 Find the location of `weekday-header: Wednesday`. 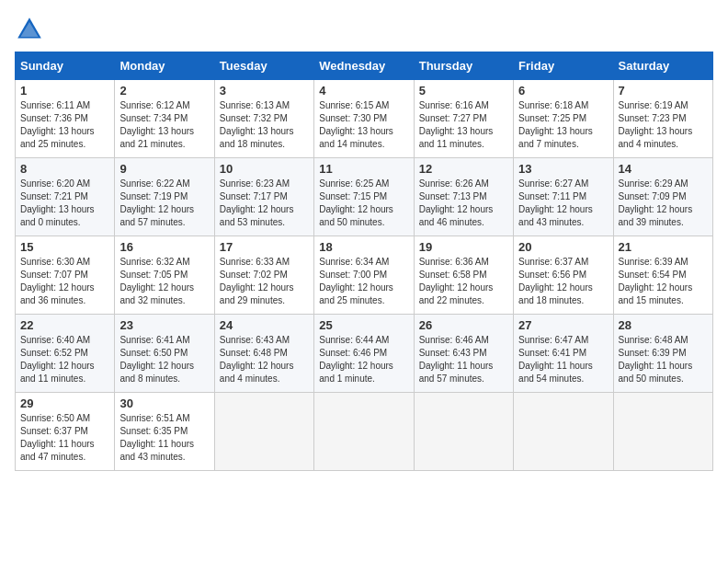

weekday-header: Wednesday is located at coordinates (364, 66).